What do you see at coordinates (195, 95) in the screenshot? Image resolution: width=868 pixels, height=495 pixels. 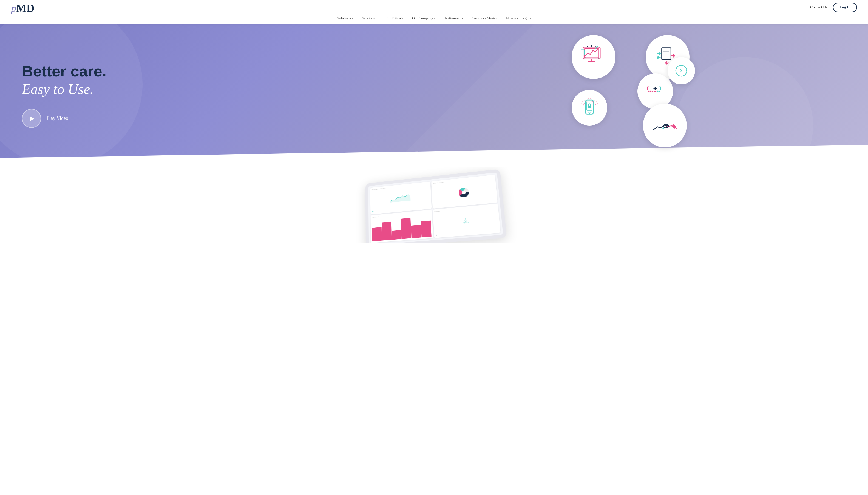 I see `hero-content: Better care. Easy to Use. ▶ Play Video` at bounding box center [195, 95].